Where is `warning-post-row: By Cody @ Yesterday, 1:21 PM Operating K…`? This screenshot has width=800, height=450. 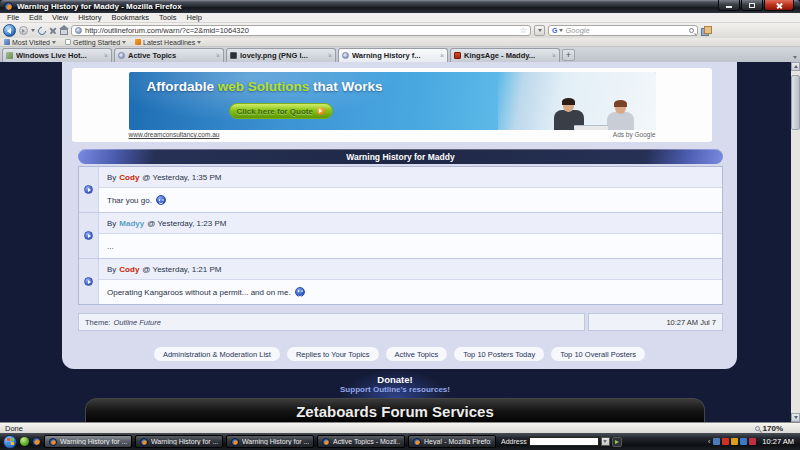
warning-post-row: By Cody @ Yesterday, 1:21 PM Operating K… is located at coordinates (400, 282).